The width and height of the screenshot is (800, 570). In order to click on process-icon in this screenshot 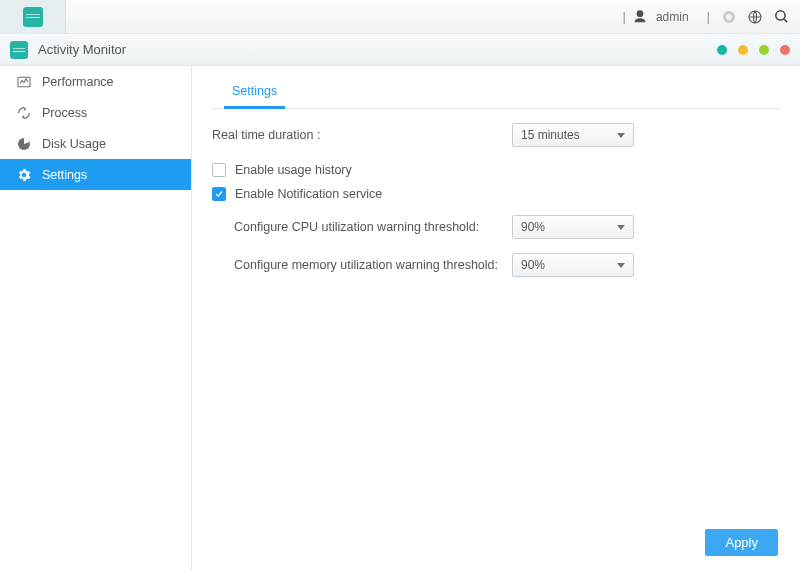, I will do `click(24, 113)`.